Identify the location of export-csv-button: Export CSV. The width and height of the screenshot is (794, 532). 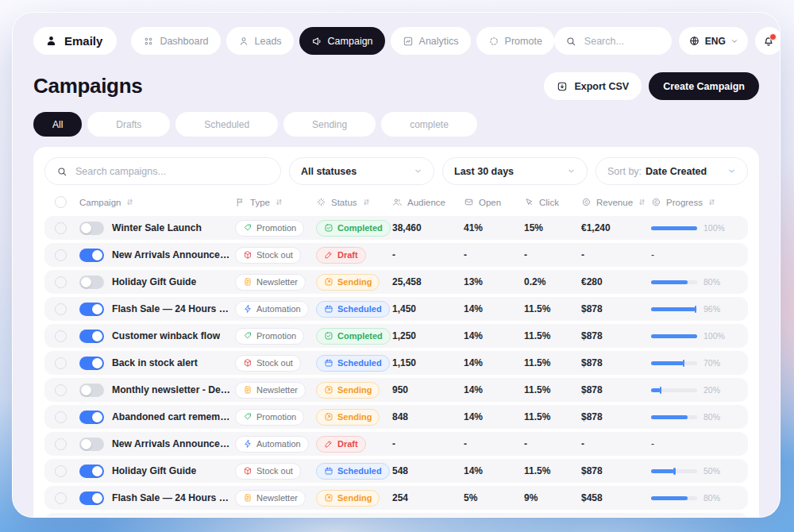
(592, 86).